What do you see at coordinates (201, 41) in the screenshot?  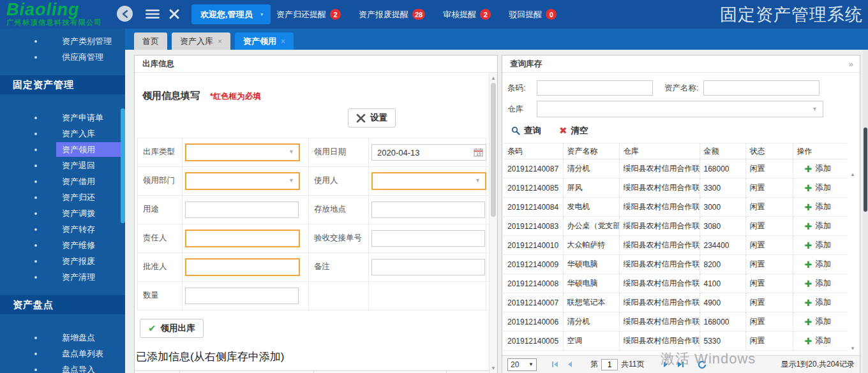 I see `tab: 资产入库 ×` at bounding box center [201, 41].